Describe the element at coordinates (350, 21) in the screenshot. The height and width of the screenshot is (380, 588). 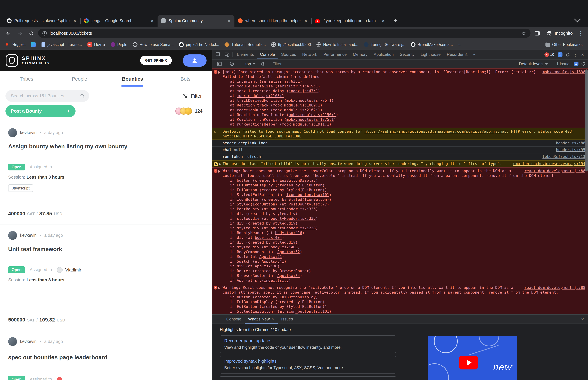
I see `browser-tab: if you keep holding on to faith ×` at that location.